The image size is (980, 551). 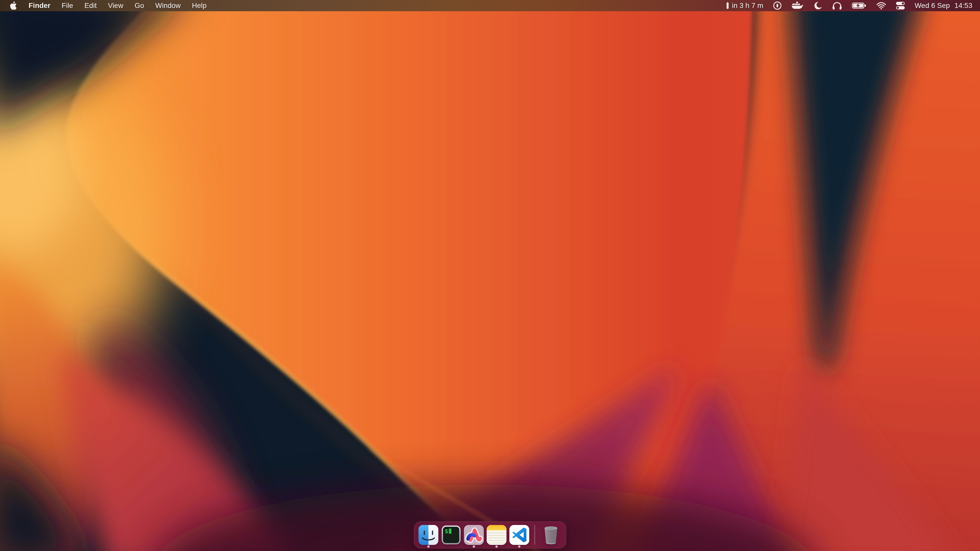 What do you see at coordinates (14, 5) in the screenshot?
I see `apple-logo-icon` at bounding box center [14, 5].